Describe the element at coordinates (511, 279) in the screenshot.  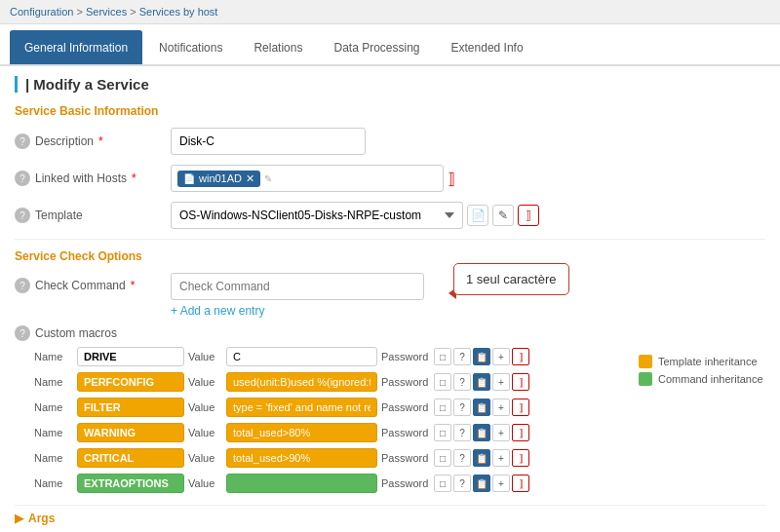
I see `tooltip-bubble: 1 seul caractère` at that location.